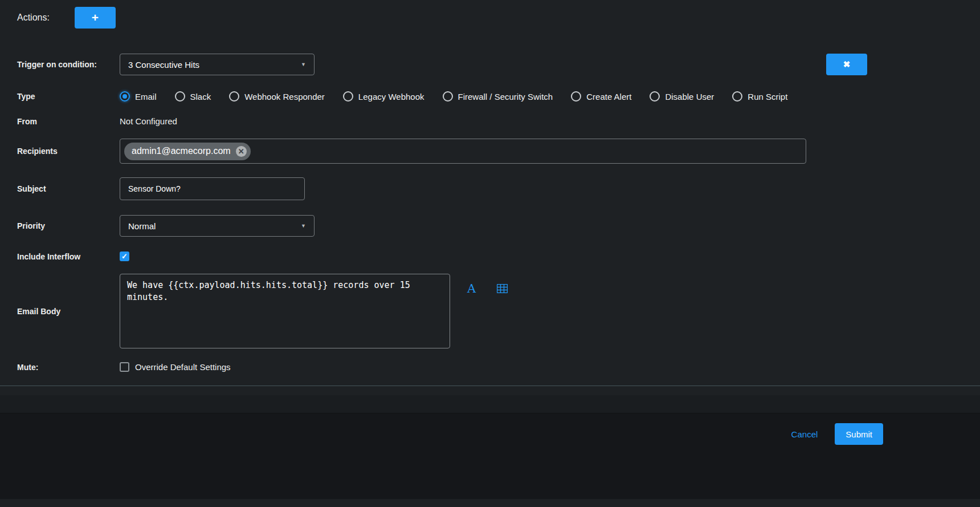 The width and height of the screenshot is (980, 507). Describe the element at coordinates (124, 257) in the screenshot. I see `include-interflow-checkbox: ✓` at that location.